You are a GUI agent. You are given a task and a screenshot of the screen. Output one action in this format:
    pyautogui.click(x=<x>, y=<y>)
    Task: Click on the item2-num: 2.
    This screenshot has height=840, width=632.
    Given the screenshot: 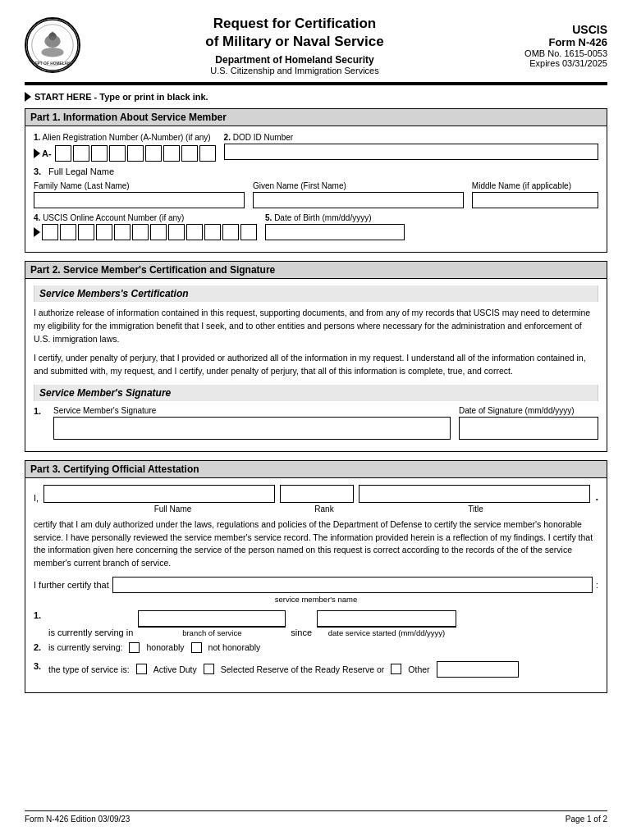 What is the action you would take?
    pyautogui.click(x=39, y=650)
    